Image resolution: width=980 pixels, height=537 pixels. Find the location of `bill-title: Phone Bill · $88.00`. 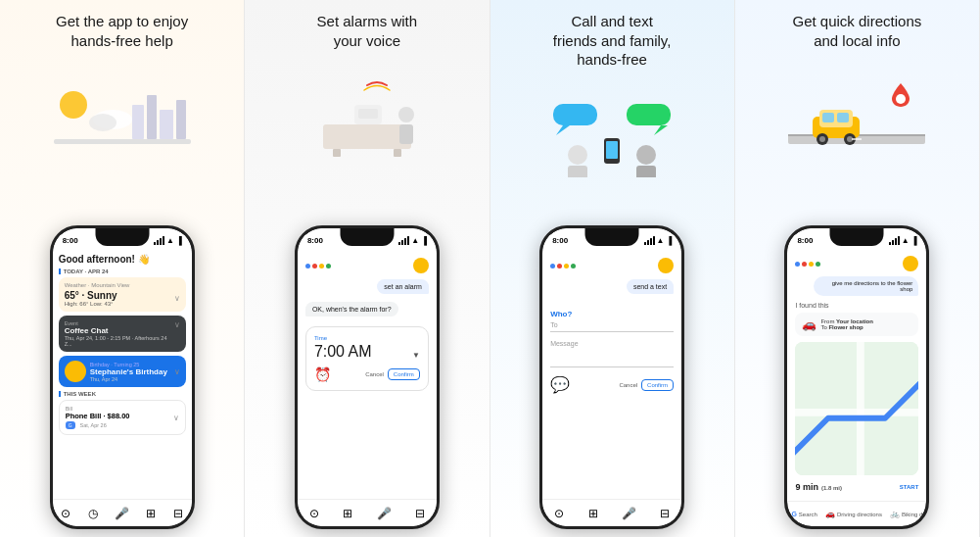

bill-title: Phone Bill · $88.00 is located at coordinates (98, 415).